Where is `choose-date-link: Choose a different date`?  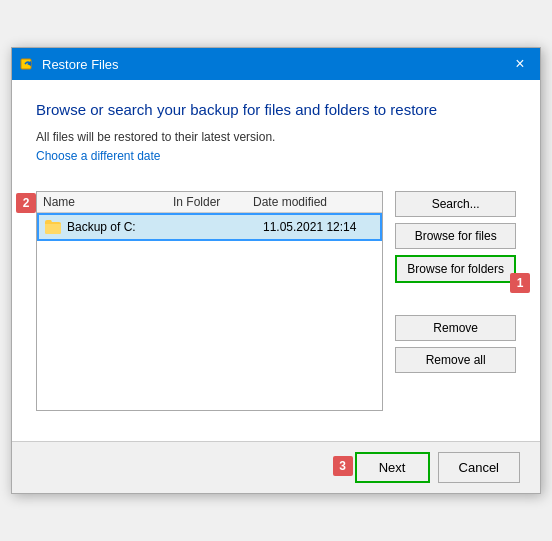
choose-date-link: Choose a different date is located at coordinates (98, 156).